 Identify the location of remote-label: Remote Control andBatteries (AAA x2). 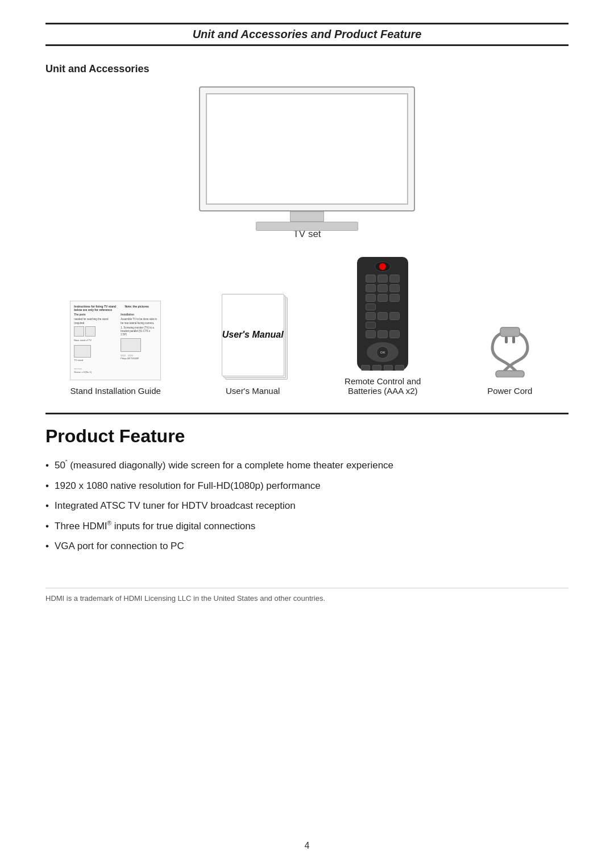
(383, 386).